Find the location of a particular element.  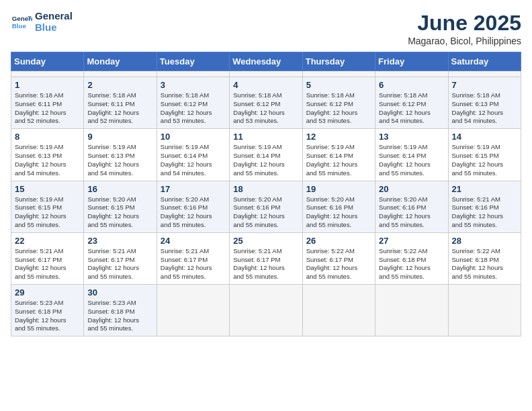

calendar-cell: 30Sunrise: 5:23 AM Sunset: 6:18 PM Dayli… is located at coordinates (120, 310).